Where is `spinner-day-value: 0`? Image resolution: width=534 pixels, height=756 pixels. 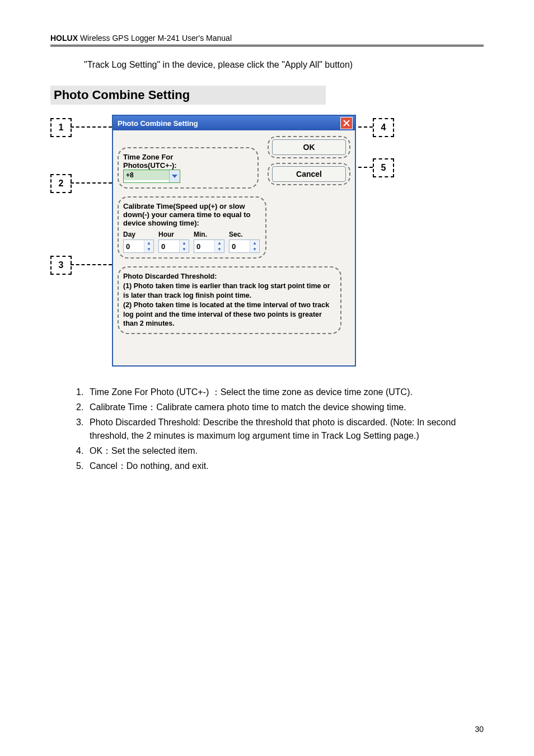
spinner-day-value: 0 is located at coordinates (134, 246).